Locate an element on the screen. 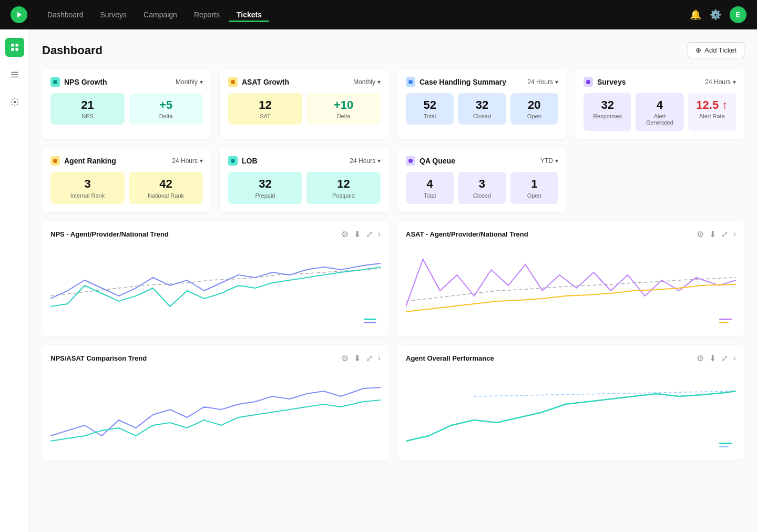  surveys-filter-label: 24 Hours is located at coordinates (718, 82).